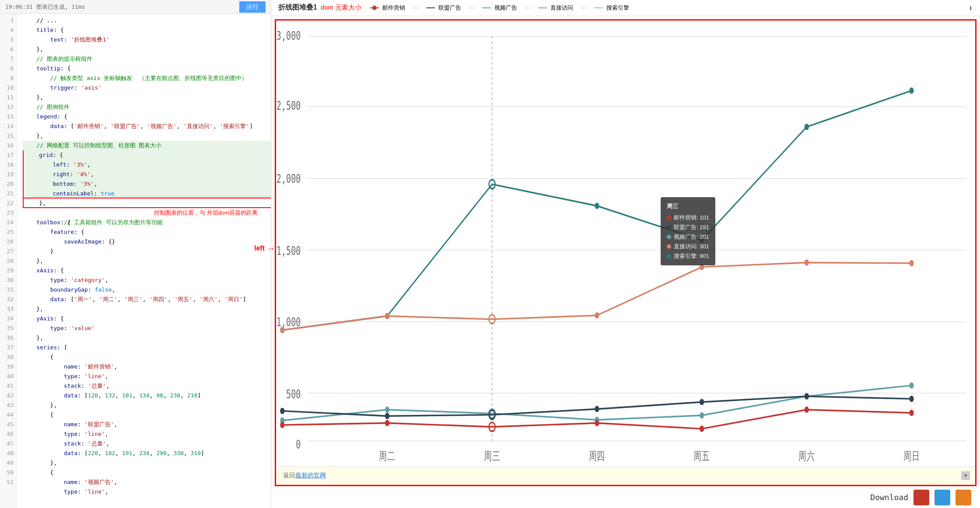 This screenshot has height=508, width=980. Describe the element at coordinates (691, 227) in the screenshot. I see `tooltip-label-alliance: 联盟广告: 191` at that location.